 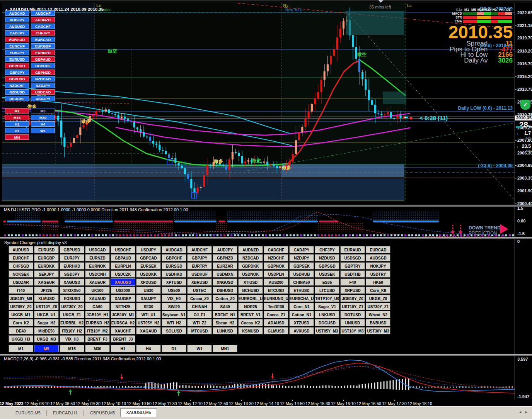 I want to click on symbol-button-uniusd: UNIUSD, so click(x=353, y=323).